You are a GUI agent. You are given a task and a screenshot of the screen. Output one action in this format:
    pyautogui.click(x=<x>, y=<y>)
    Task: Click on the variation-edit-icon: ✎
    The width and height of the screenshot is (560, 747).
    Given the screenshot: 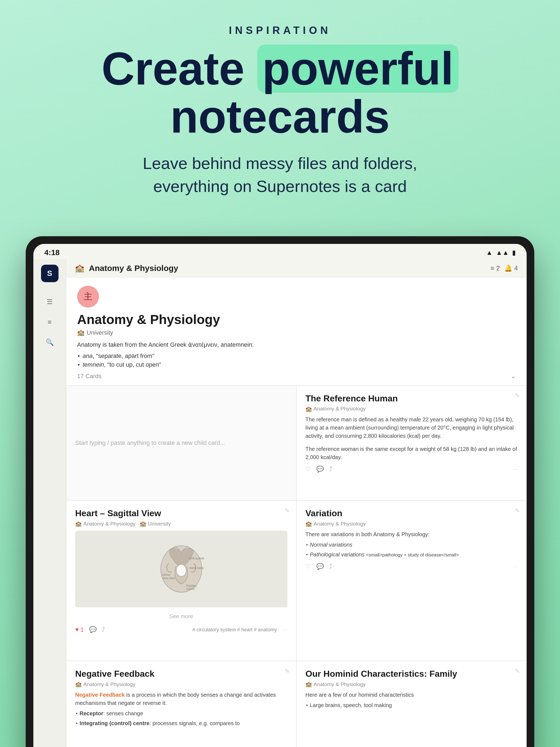 What is the action you would take?
    pyautogui.click(x=517, y=511)
    